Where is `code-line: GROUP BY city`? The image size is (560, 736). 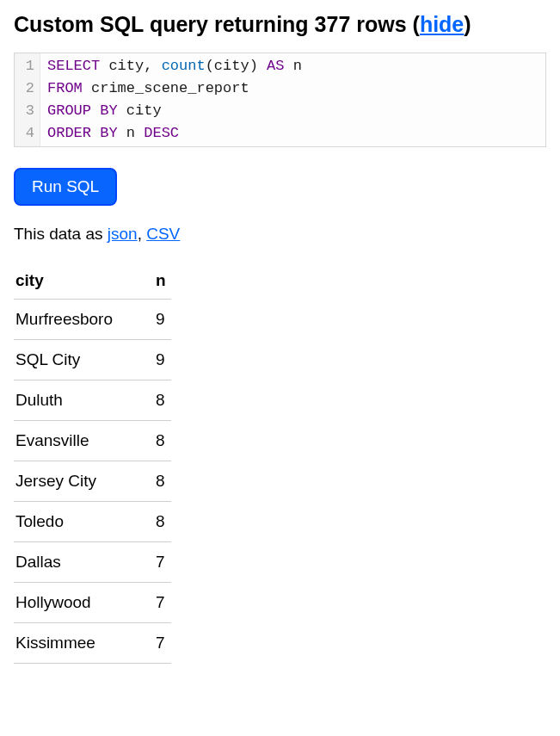 code-line: GROUP BY city is located at coordinates (175, 111).